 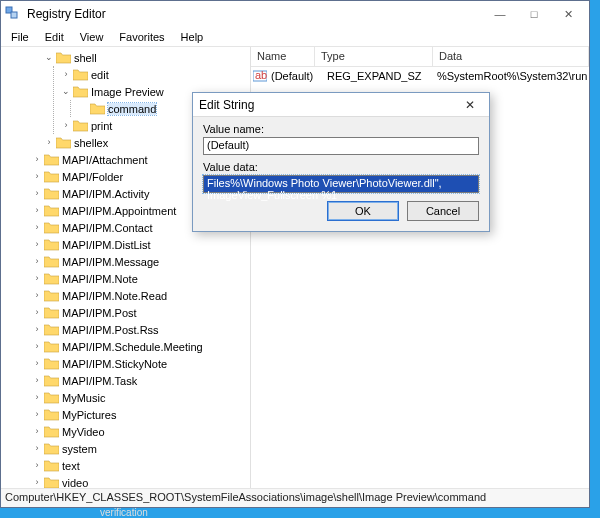 What do you see at coordinates (140, 346) in the screenshot?
I see `tree-node: ›MAPI/IPM.Schedule.Meeting` at bounding box center [140, 346].